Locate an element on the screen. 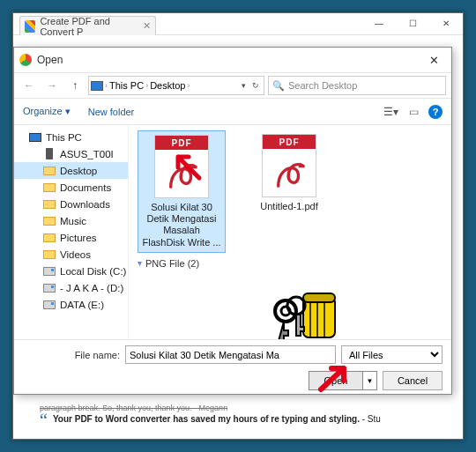 The height and width of the screenshot is (452, 476). chevron-down-icon: ▾ is located at coordinates (139, 263).